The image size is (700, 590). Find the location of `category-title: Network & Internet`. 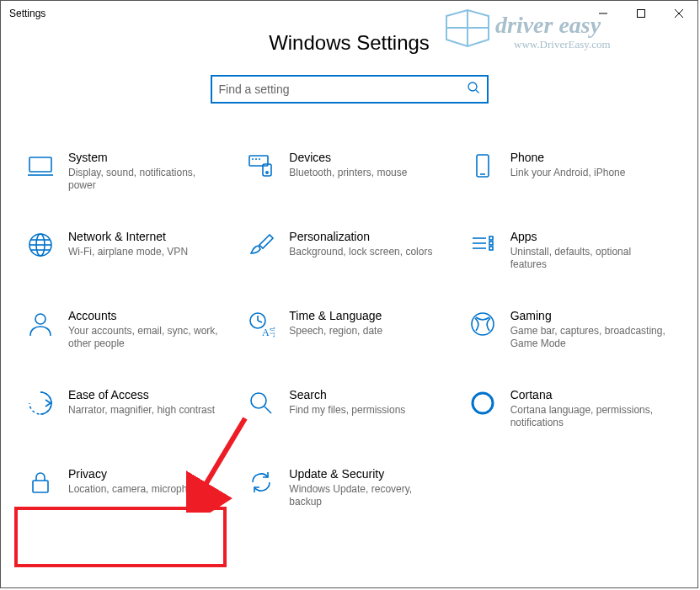

category-title: Network & Internet is located at coordinates (146, 237).